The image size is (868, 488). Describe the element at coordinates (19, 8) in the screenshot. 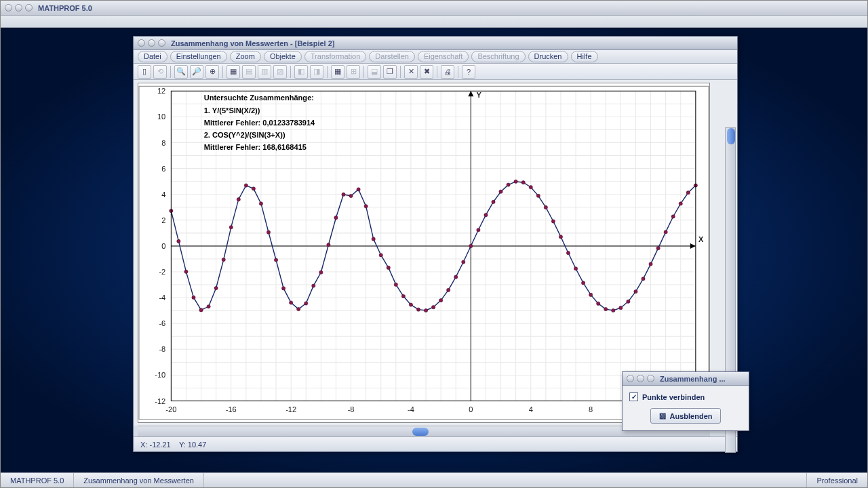

I see `window-controls` at that location.